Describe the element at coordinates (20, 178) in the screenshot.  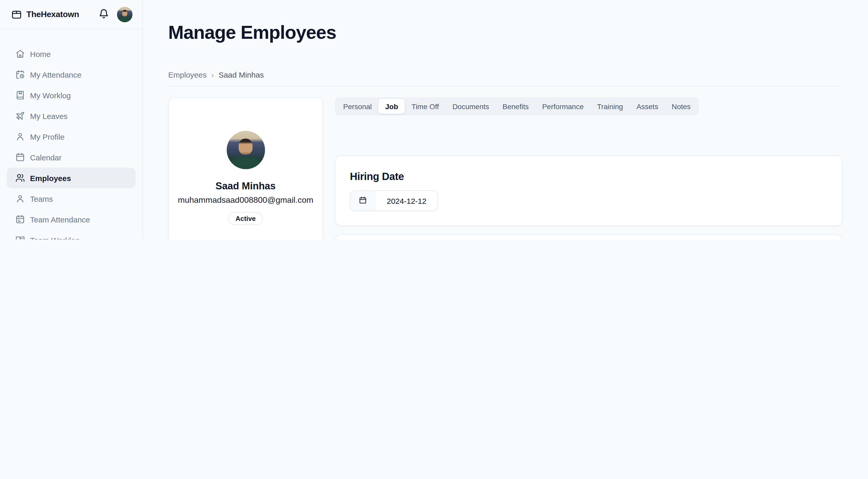
I see `users-icon` at that location.